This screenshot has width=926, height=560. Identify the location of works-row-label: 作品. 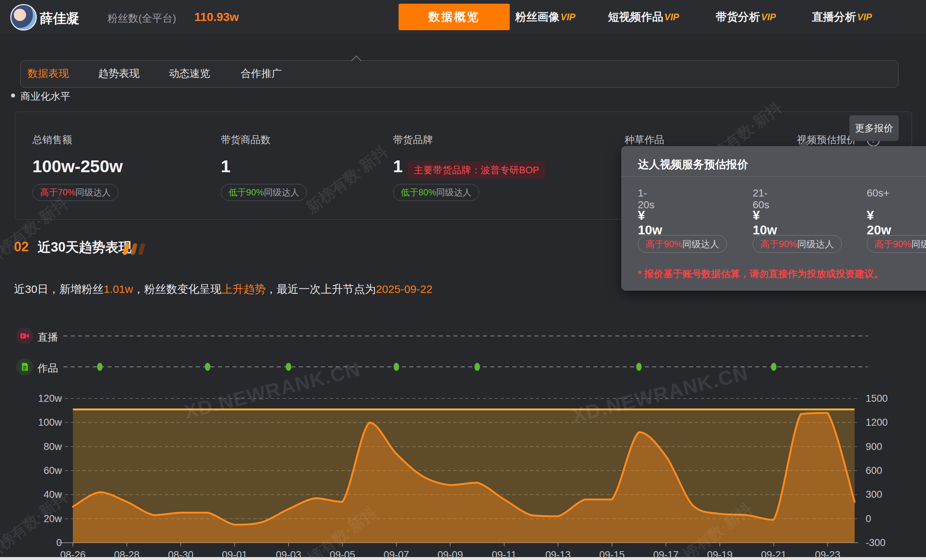
(48, 368).